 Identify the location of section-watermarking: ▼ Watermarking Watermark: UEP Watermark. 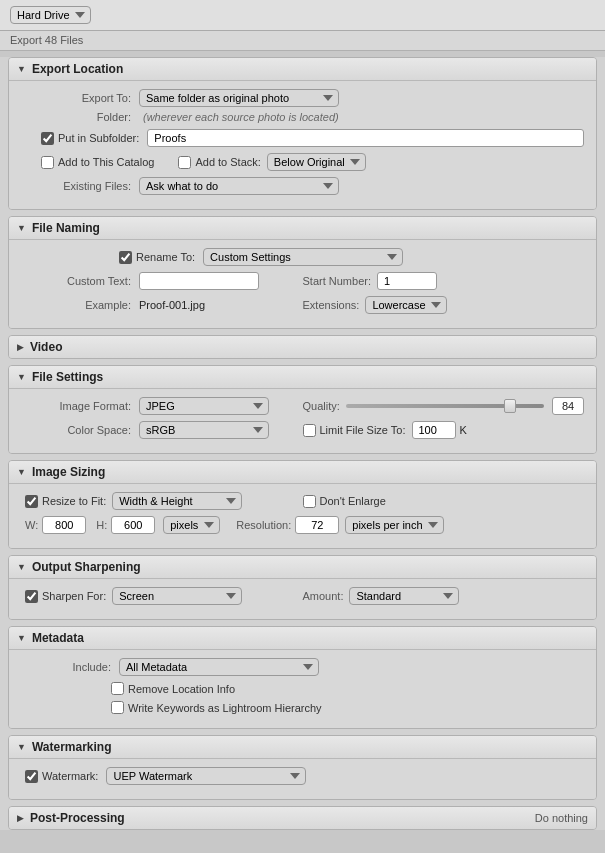
(302, 768).